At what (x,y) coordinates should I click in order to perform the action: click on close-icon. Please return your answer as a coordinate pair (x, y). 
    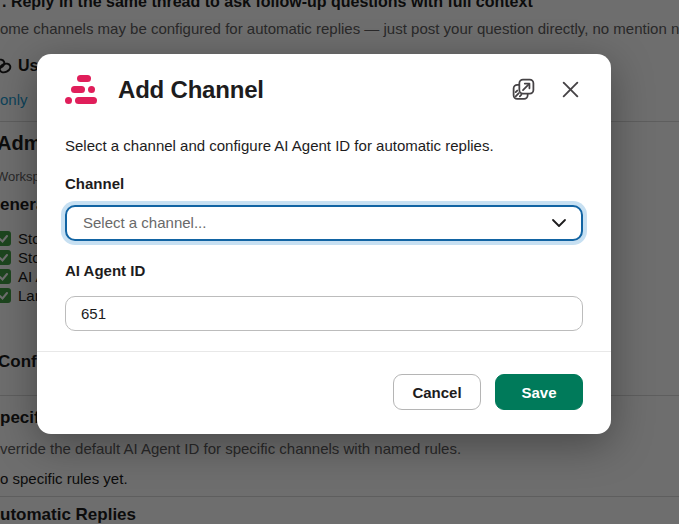
    Looking at the image, I should click on (570, 90).